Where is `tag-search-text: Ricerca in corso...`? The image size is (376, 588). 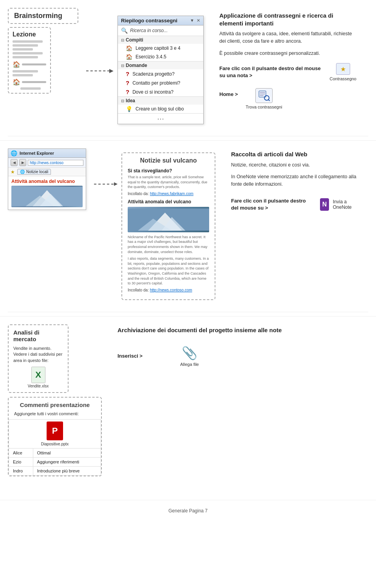 tag-search-text: Ricerca in corso... is located at coordinates (149, 31).